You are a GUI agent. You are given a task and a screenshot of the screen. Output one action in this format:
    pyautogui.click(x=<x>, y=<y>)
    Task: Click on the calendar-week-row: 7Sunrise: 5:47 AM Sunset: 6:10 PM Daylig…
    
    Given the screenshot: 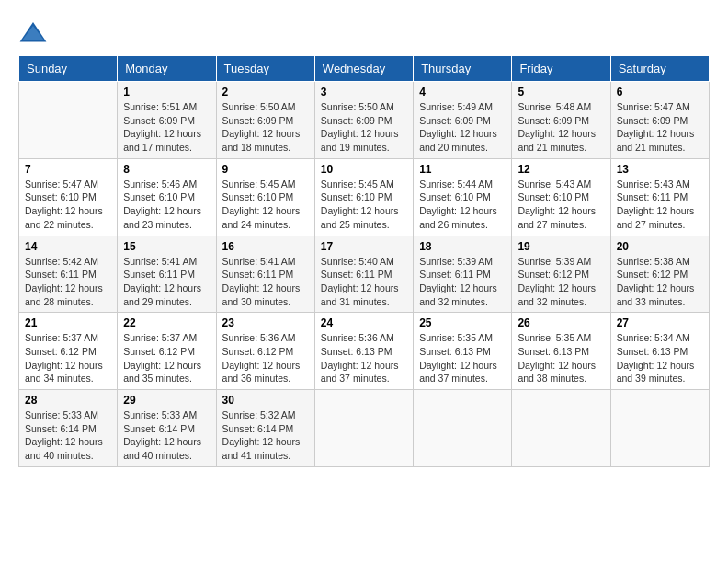 What is the action you would take?
    pyautogui.click(x=364, y=197)
    